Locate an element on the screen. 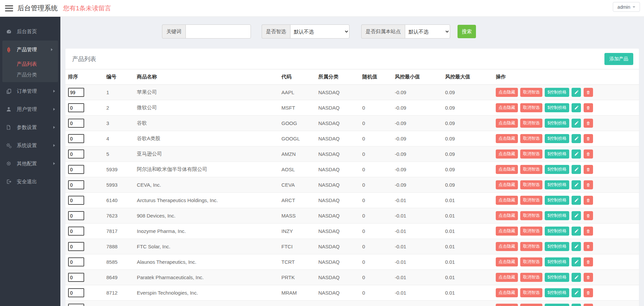  sidebar-item-system-settings: 系统设置 is located at coordinates (30, 145).